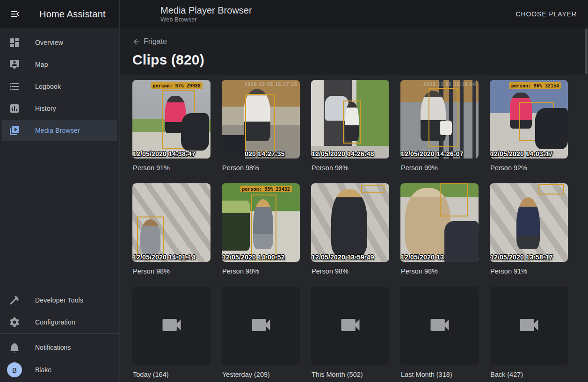  I want to click on sidebar-item-label: Developer Tools, so click(59, 300).